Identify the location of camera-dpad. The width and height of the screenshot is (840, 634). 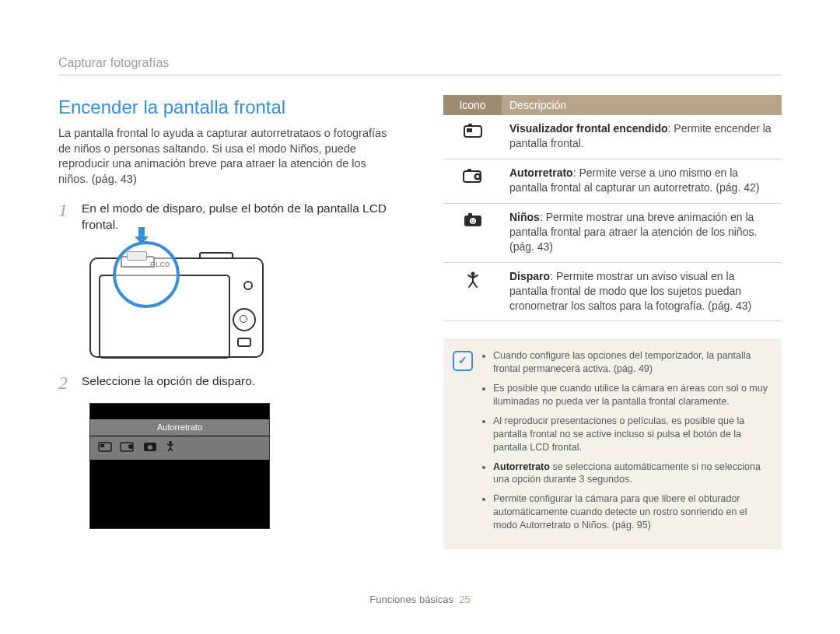
(244, 320).